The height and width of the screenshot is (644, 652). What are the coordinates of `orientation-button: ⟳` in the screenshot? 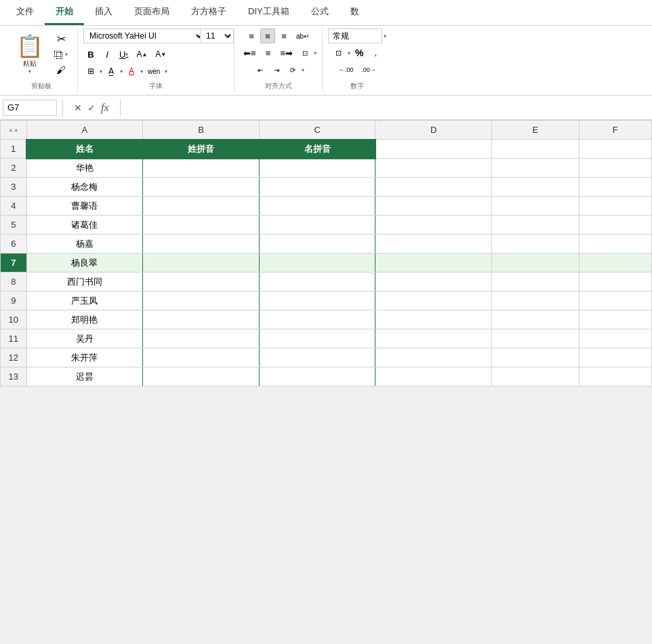 It's located at (293, 70).